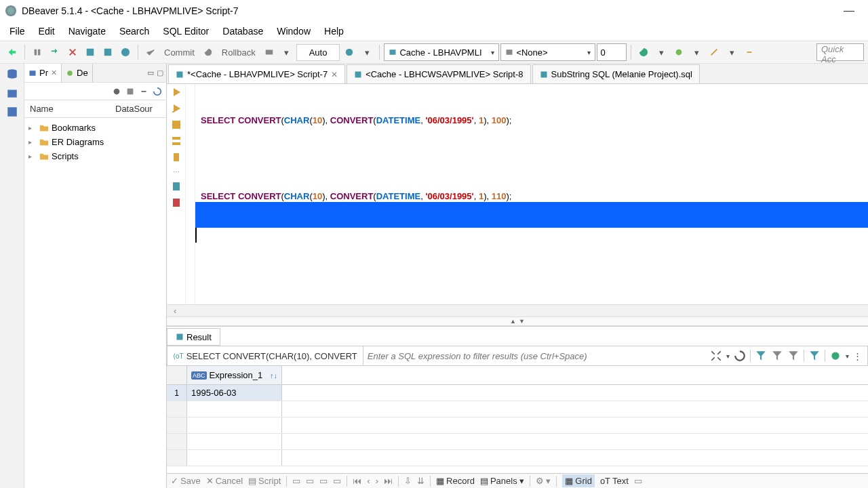 The height and width of the screenshot is (488, 868). What do you see at coordinates (323, 481) in the screenshot?
I see `delete-row-icon: ▭` at bounding box center [323, 481].